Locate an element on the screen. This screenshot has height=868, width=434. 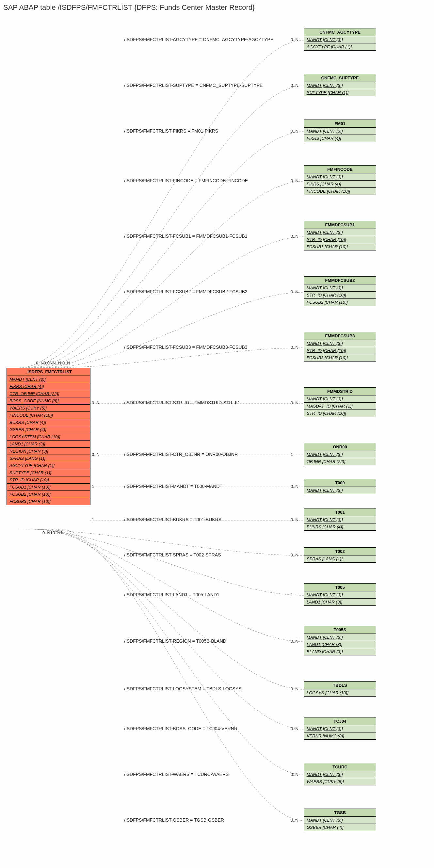
ref-entity-header: TGSB is located at coordinates (340, 813).